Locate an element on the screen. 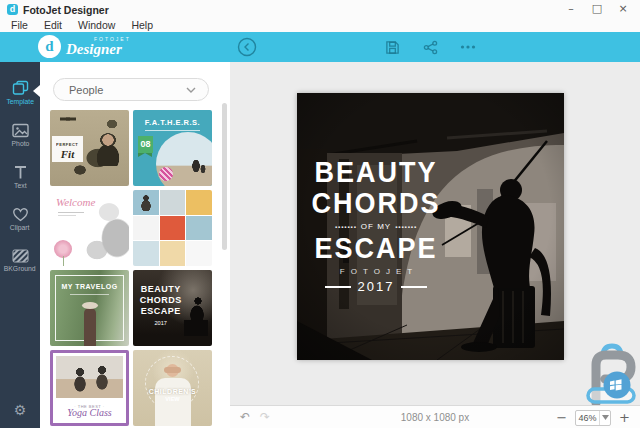  template-thumb-welcome: Welcome is located at coordinates (90, 228).